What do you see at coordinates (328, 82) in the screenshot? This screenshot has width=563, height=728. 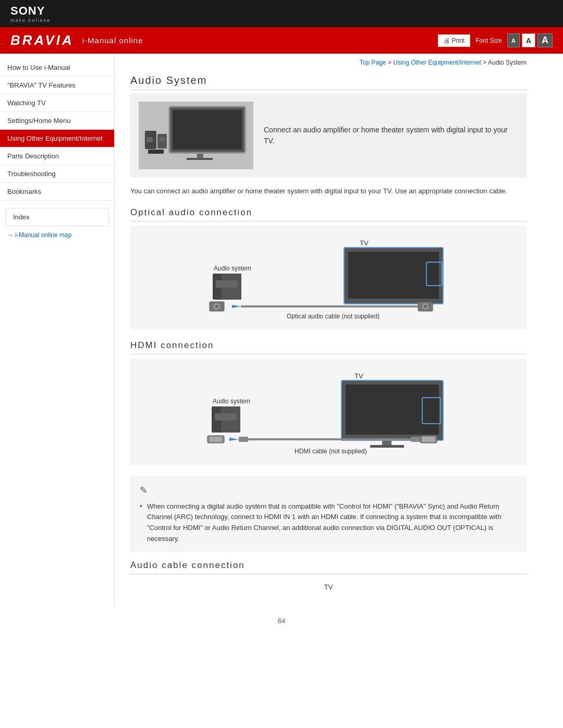 I see `page-title: Audio System` at bounding box center [328, 82].